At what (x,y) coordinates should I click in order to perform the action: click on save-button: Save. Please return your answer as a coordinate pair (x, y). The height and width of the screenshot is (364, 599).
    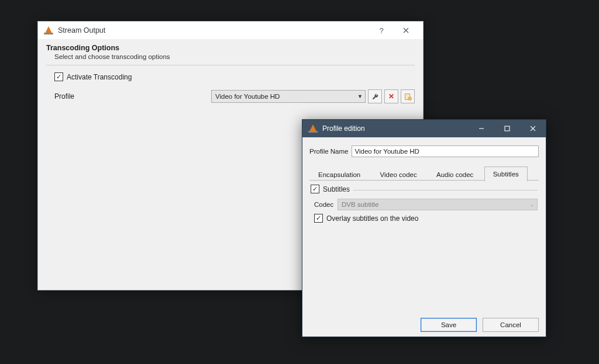
    Looking at the image, I should click on (449, 325).